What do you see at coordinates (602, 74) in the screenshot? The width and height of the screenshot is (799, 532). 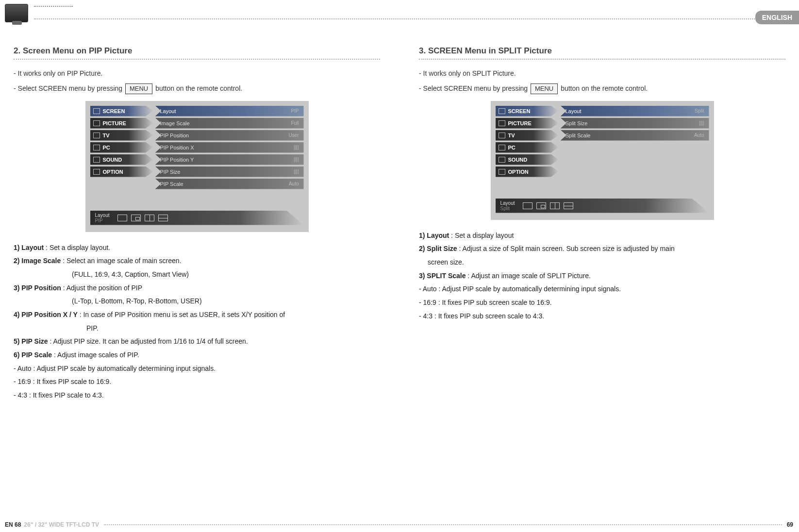 I see `intro-line: - It works only on SPLIT Picture.` at bounding box center [602, 74].